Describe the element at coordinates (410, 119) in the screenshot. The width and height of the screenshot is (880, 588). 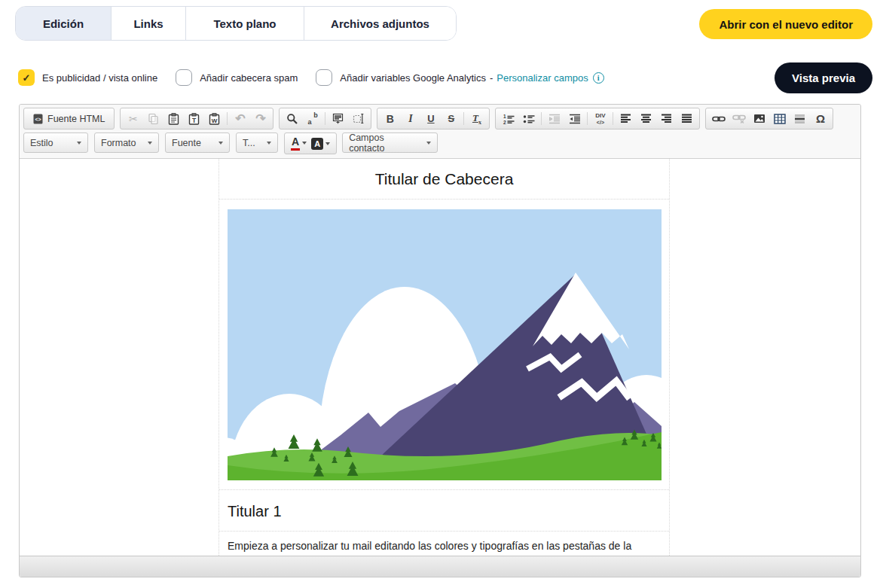
I see `italic-button: I` at that location.